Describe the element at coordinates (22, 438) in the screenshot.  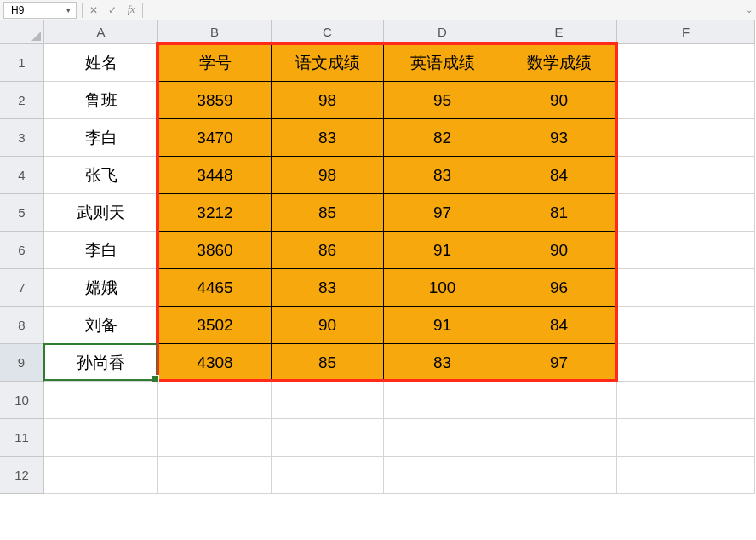
I see `row-header: 11` at that location.